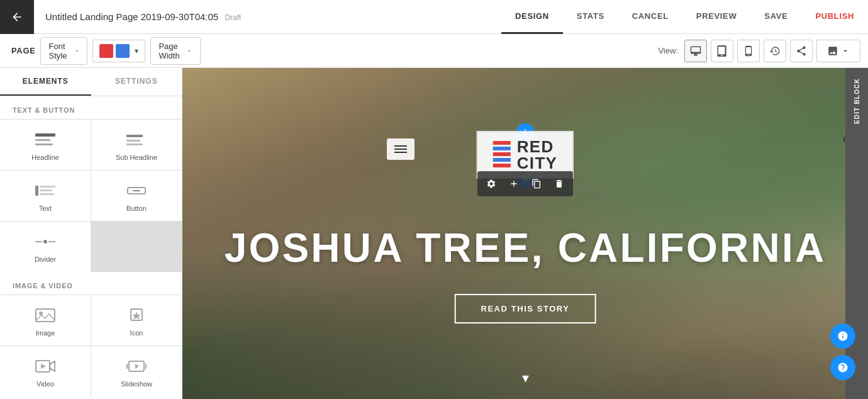 This screenshot has height=399, width=868. What do you see at coordinates (45, 259) in the screenshot?
I see `divider-label: Divider` at bounding box center [45, 259].